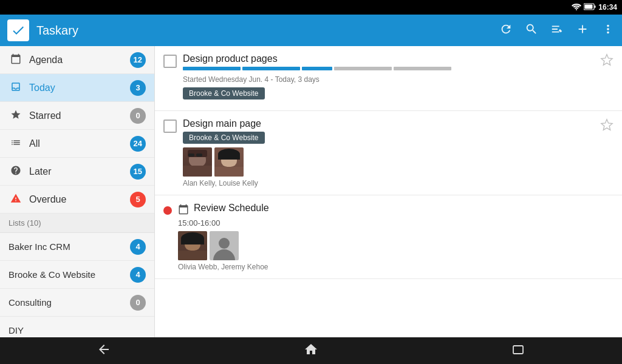 Image resolution: width=622 pixels, height=364 pixels. I want to click on home-button, so click(311, 351).